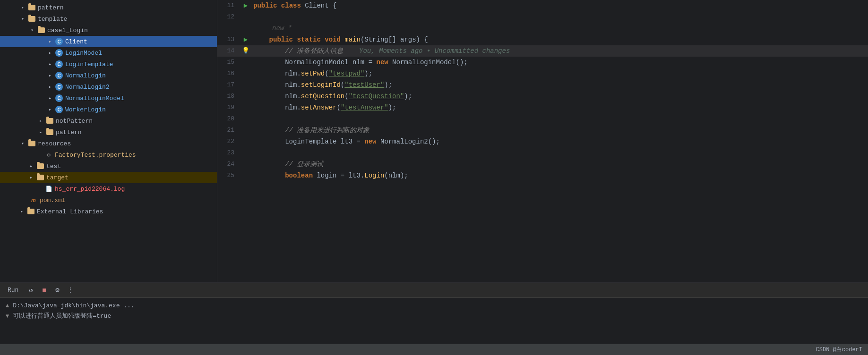 The image size is (868, 355). Describe the element at coordinates (109, 98) in the screenshot. I see `sidebar-item-normalloginmodel: C NormalLoginModel` at that location.